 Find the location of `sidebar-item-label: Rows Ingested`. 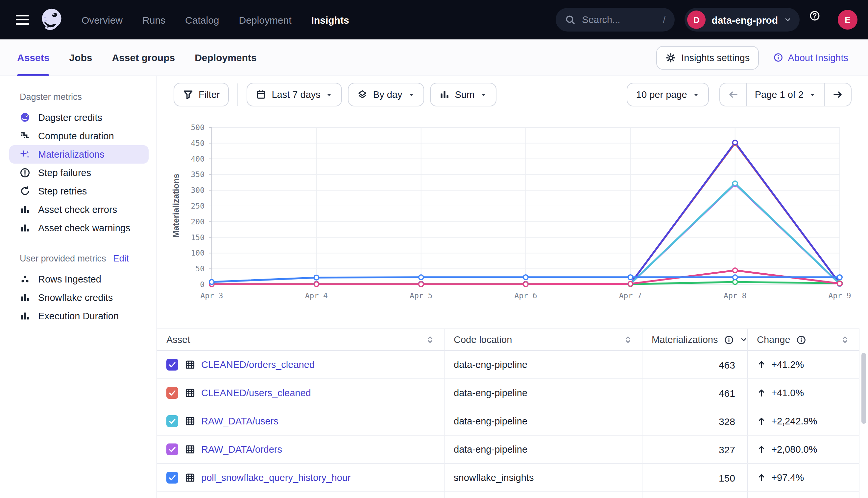

sidebar-item-label: Rows Ingested is located at coordinates (70, 279).